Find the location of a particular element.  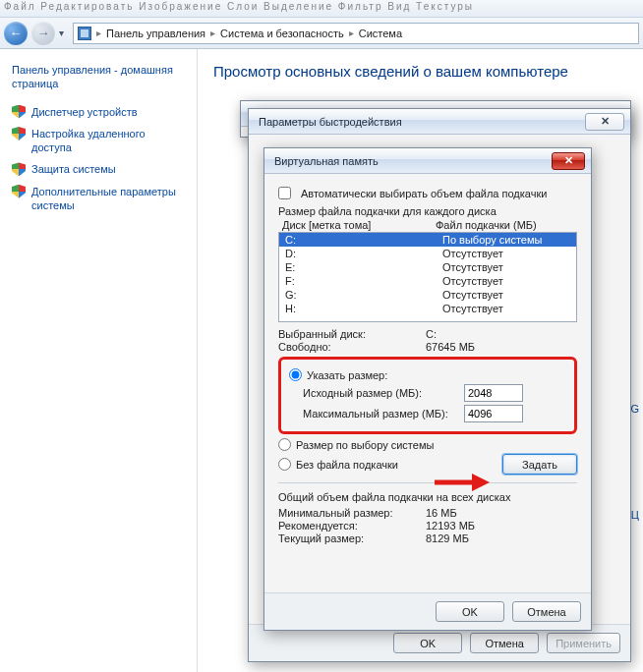

no-pagefile-radio is located at coordinates (285, 464).